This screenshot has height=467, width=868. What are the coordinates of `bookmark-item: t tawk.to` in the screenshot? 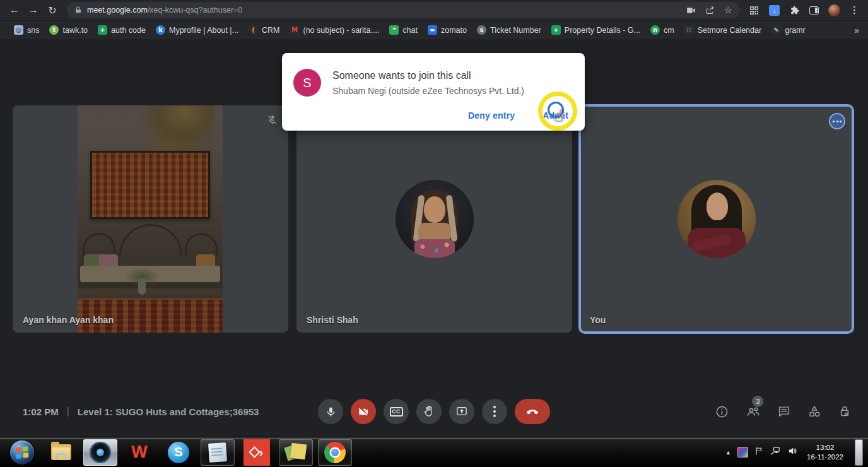 It's located at (68, 30).